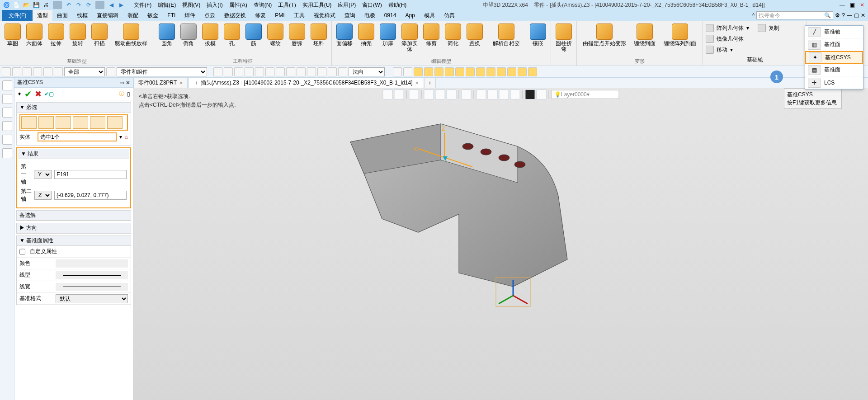 The width and height of the screenshot is (868, 400). Describe the element at coordinates (78, 40) in the screenshot. I see `btn-revolve: 旋转` at that location.